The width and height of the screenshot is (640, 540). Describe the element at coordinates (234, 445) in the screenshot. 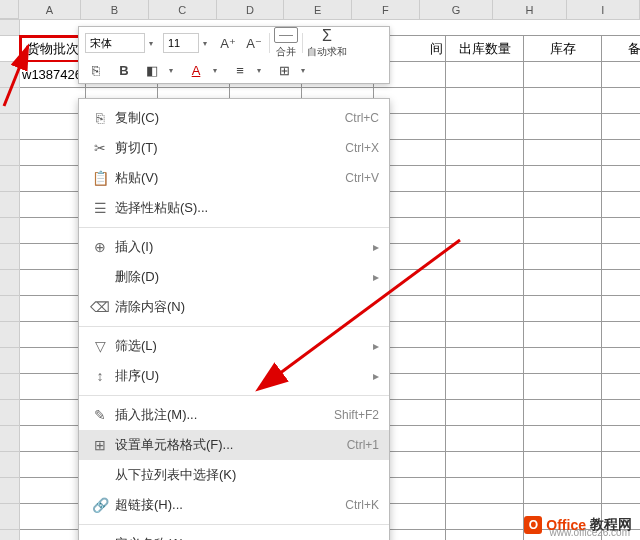

I see `menu-format-cells: ⊞ 设置单元格格式(F)... Ctrl+1` at that location.